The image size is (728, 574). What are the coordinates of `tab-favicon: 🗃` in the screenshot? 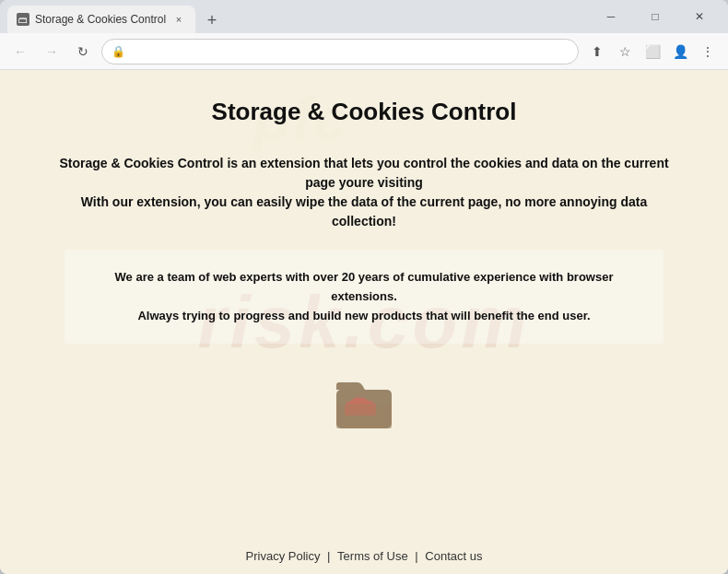 It's located at (23, 19).